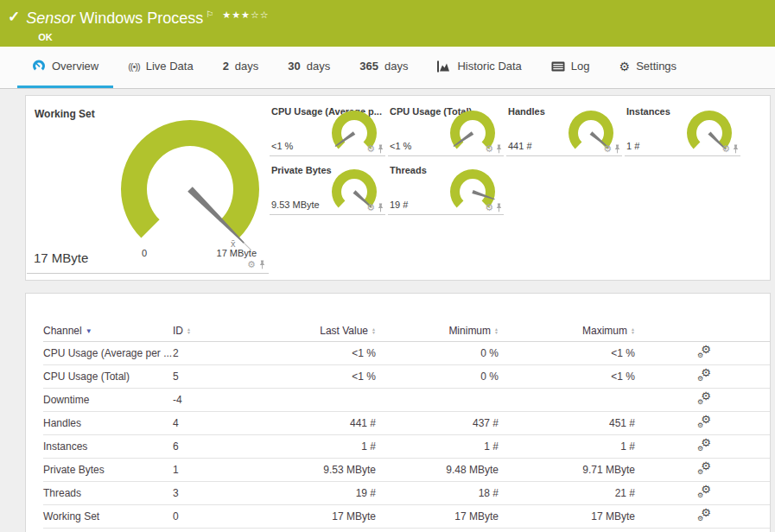 This screenshot has height=532, width=775. What do you see at coordinates (318, 423) in the screenshot?
I see `last-value: 441 #` at bounding box center [318, 423].